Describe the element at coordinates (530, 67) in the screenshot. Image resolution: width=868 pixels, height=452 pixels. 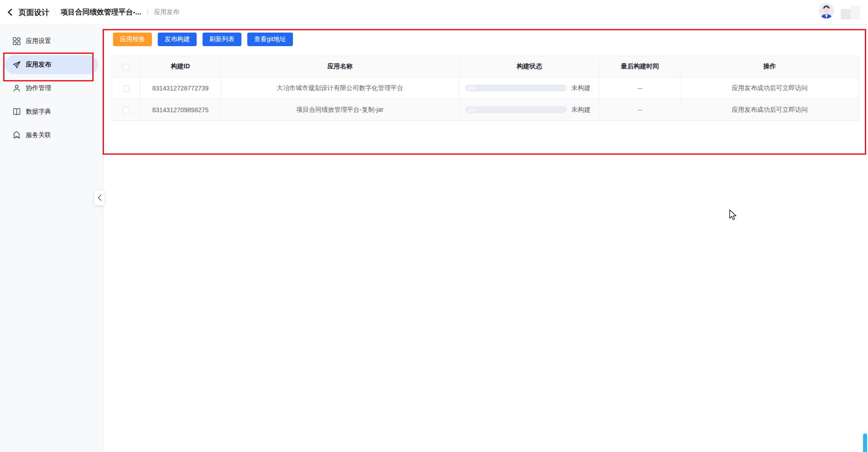
I see `col-build-status: 构建状态` at that location.